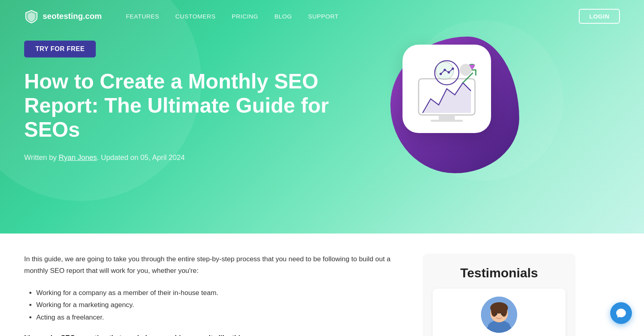  I want to click on nav-item-features: FEATURES, so click(142, 16).